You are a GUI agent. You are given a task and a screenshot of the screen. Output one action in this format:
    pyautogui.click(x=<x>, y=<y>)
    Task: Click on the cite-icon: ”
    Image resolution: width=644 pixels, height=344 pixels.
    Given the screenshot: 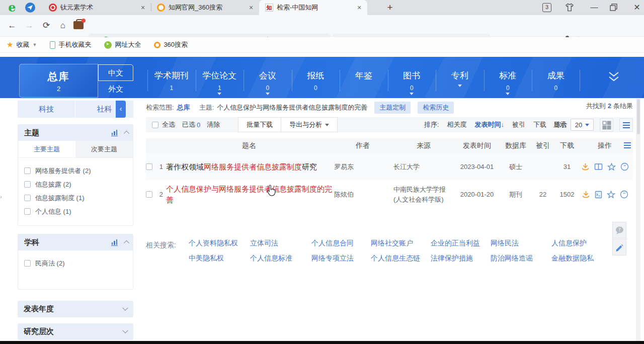 What is the action you would take?
    pyautogui.click(x=624, y=194)
    